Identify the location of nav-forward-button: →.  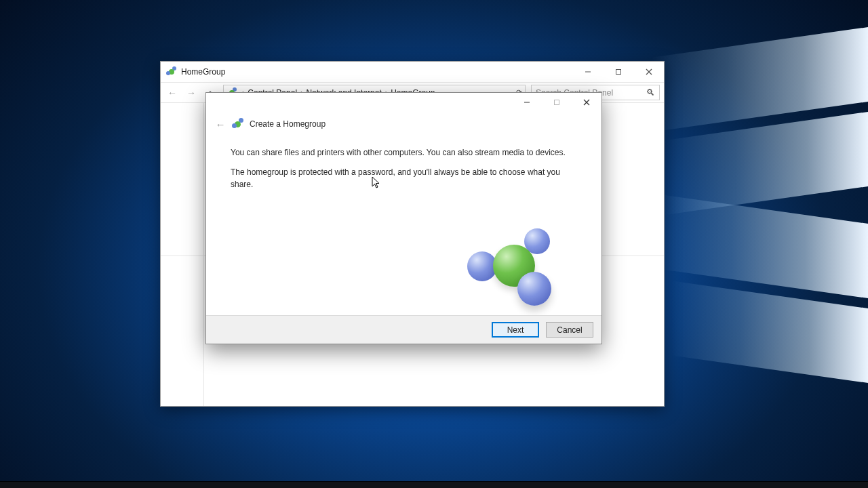
(191, 93).